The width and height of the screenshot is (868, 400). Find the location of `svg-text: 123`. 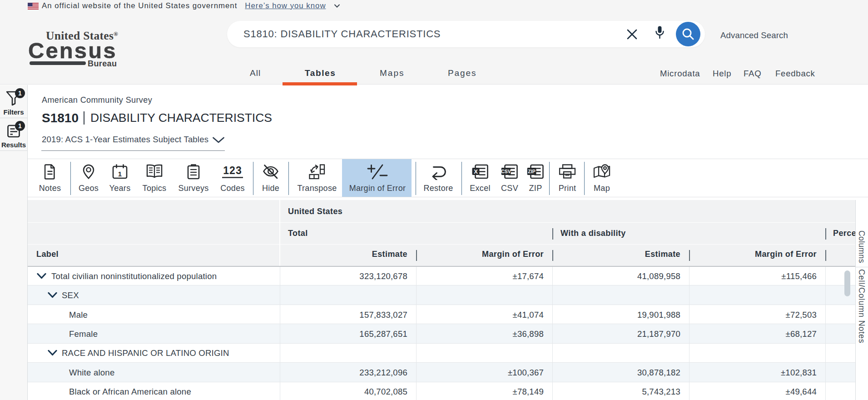

svg-text: 123 is located at coordinates (233, 170).